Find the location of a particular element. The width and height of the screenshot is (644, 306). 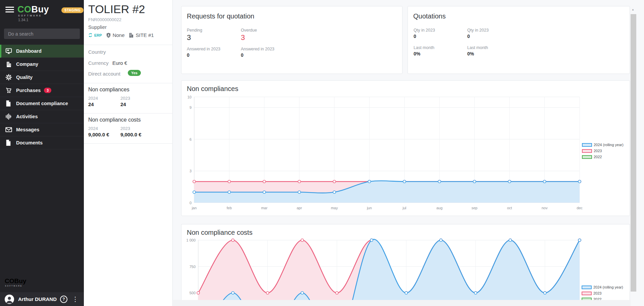

search-input is located at coordinates (42, 34).